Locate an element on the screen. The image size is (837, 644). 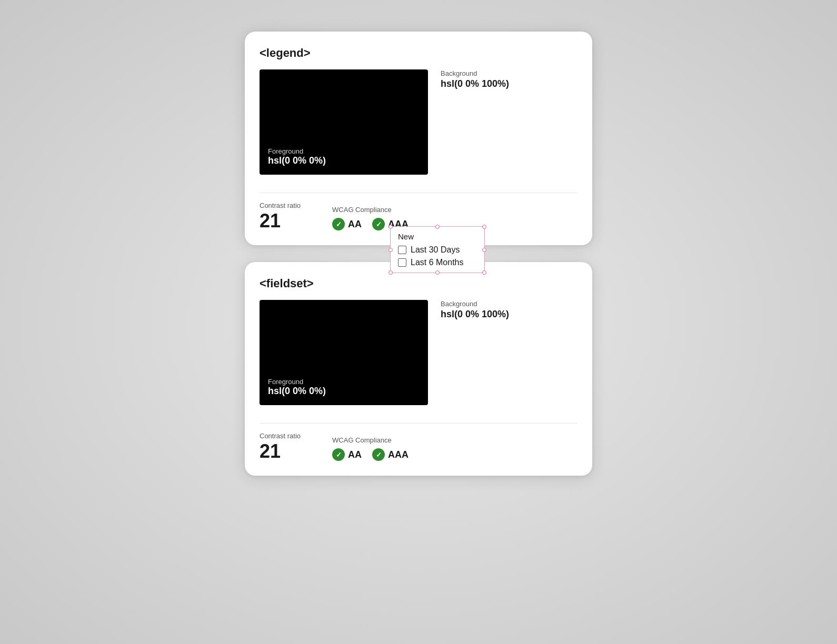
fieldset-bg-label: Background is located at coordinates (475, 304).